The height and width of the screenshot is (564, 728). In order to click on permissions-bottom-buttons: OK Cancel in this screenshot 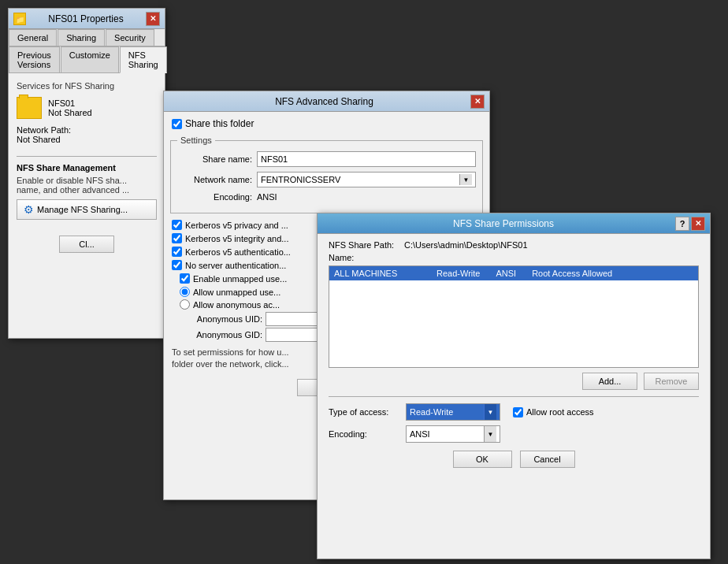, I will do `click(514, 459)`.